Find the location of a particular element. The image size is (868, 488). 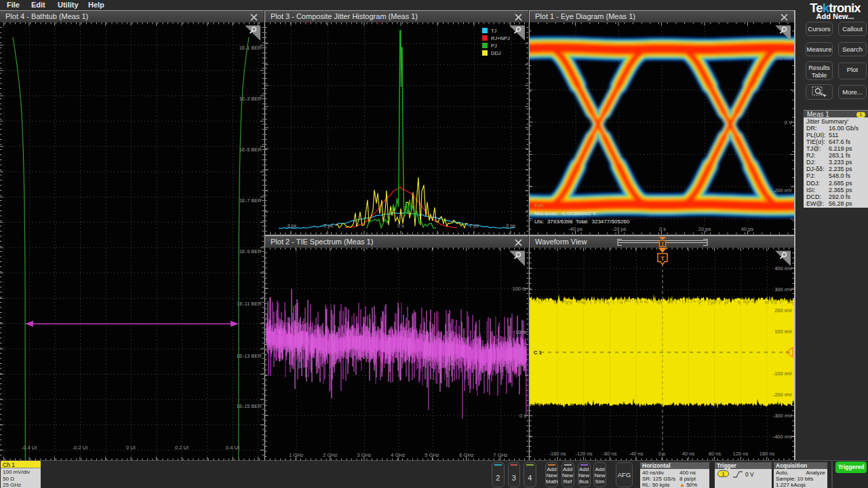

svg-text: -3 ps is located at coordinates (292, 225).